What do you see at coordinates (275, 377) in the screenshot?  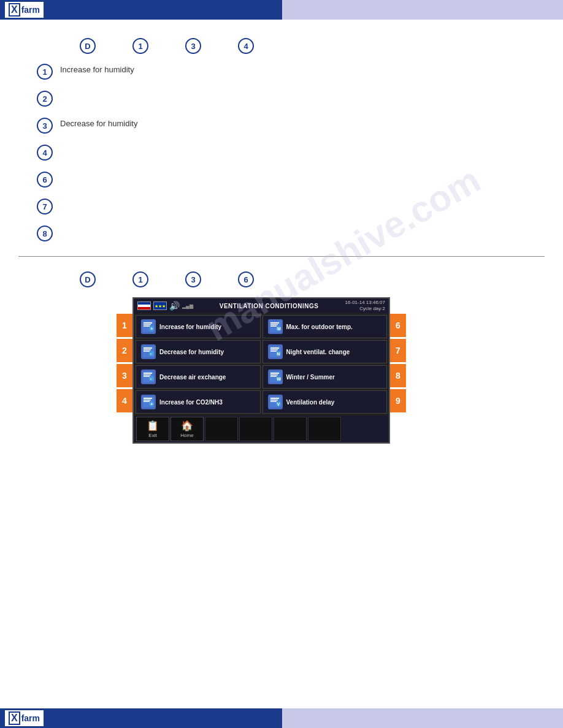 I see `btn-icon-8: W` at bounding box center [275, 377].